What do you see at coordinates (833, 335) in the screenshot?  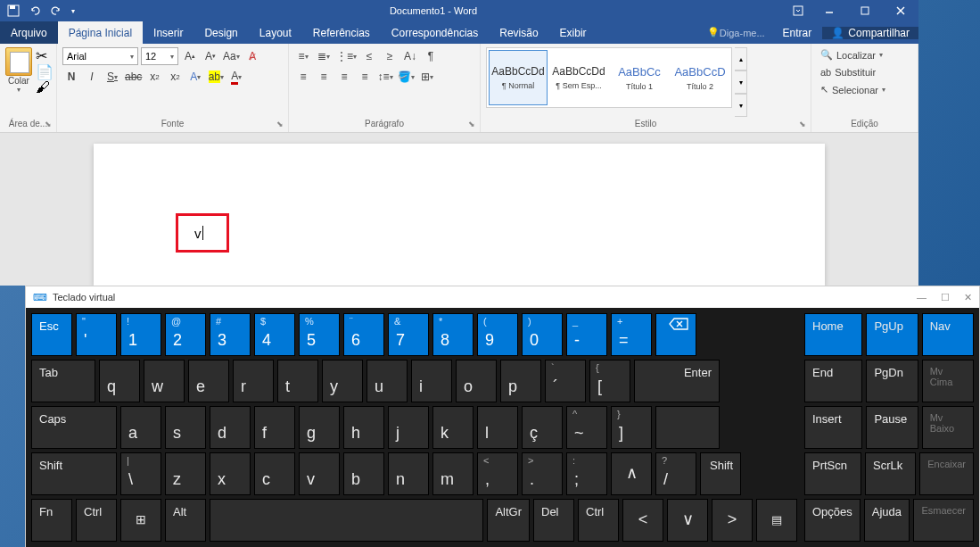 I see `key-home: Home` at bounding box center [833, 335].